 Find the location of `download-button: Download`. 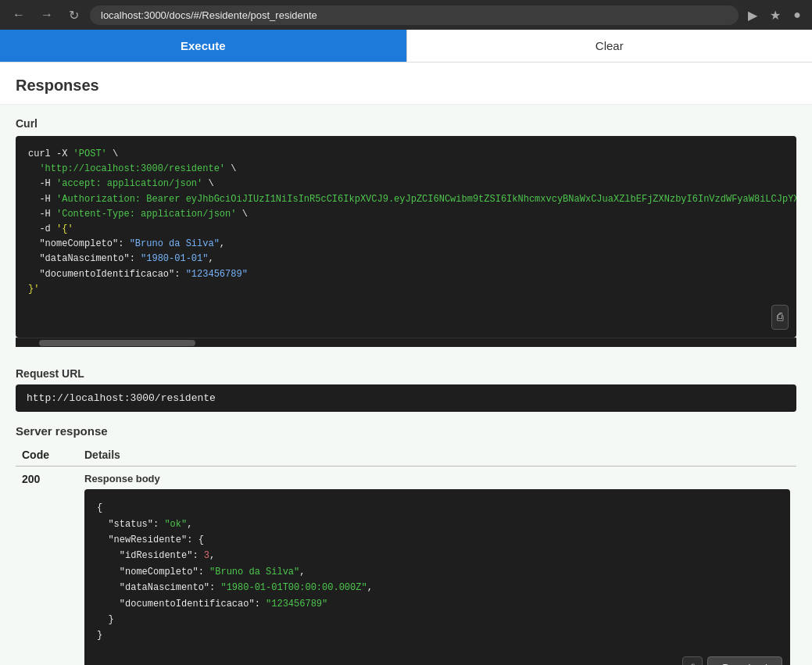

download-button: Download is located at coordinates (745, 661).